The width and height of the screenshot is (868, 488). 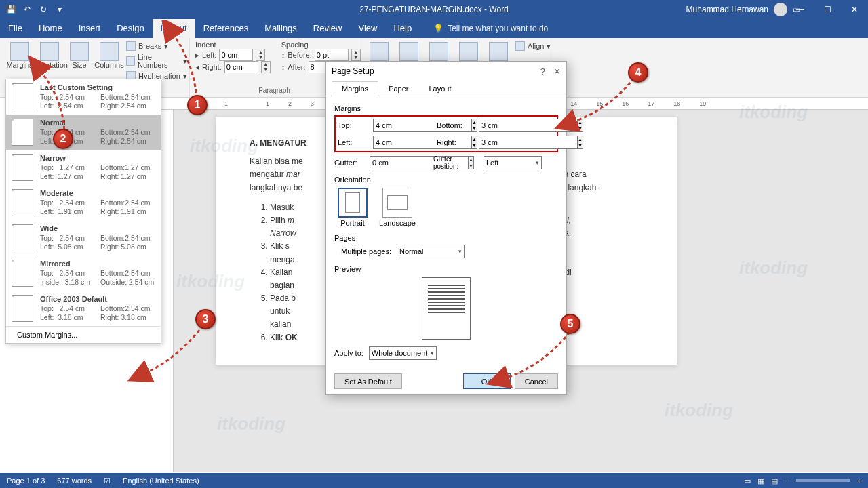 What do you see at coordinates (107, 481) in the screenshot?
I see `spellcheck-icon: ☑` at bounding box center [107, 481].